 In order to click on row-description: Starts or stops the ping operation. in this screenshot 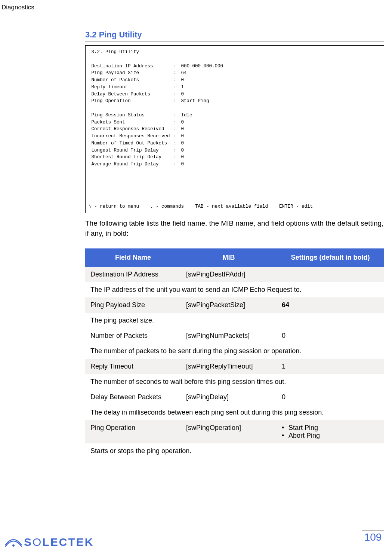, I will do `click(235, 451)`.